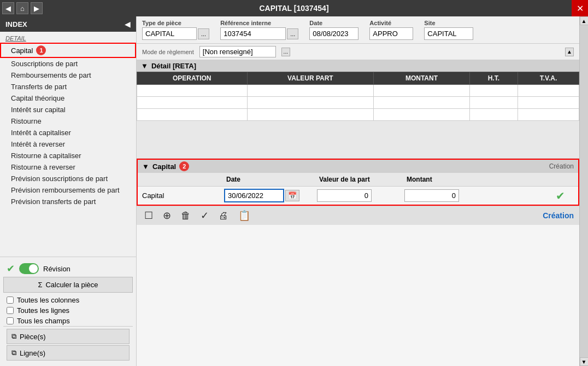  I want to click on nav-forward-button: ▶, so click(37, 8).